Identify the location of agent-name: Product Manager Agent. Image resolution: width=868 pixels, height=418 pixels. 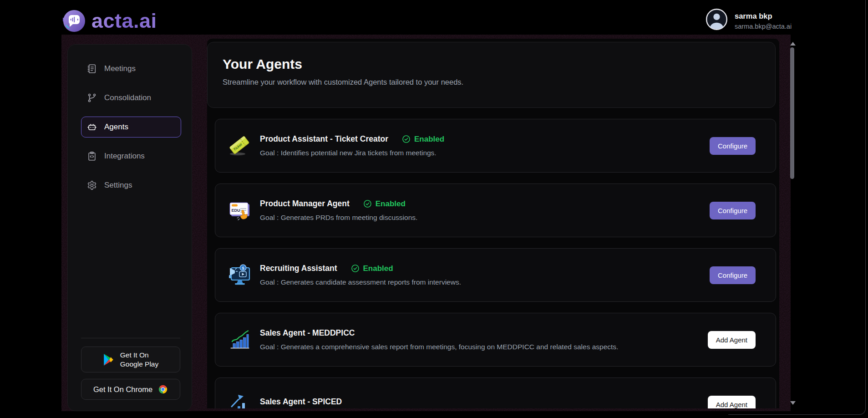
(305, 204).